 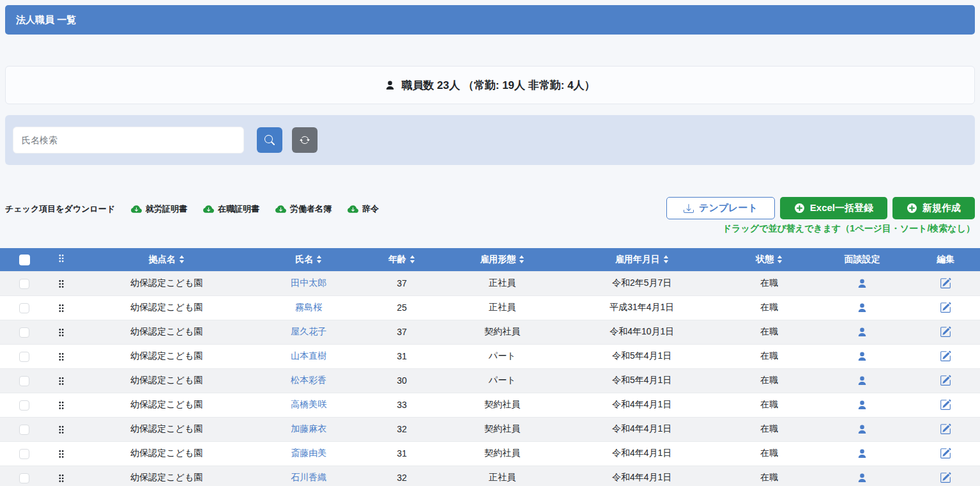 I want to click on download-link-worker-roster: 労働者名簿, so click(x=303, y=209).